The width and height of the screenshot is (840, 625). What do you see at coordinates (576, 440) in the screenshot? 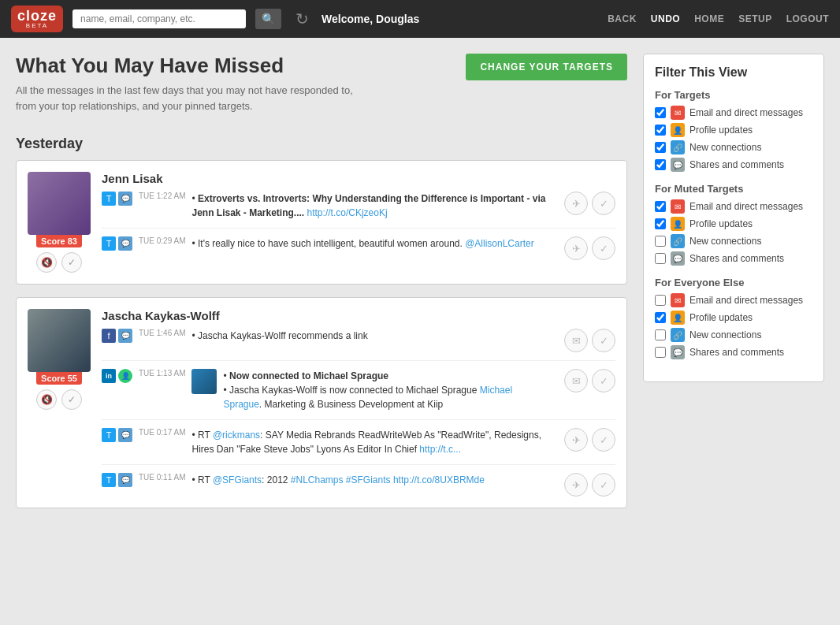
I see `send-button-j3: ✈` at bounding box center [576, 440].